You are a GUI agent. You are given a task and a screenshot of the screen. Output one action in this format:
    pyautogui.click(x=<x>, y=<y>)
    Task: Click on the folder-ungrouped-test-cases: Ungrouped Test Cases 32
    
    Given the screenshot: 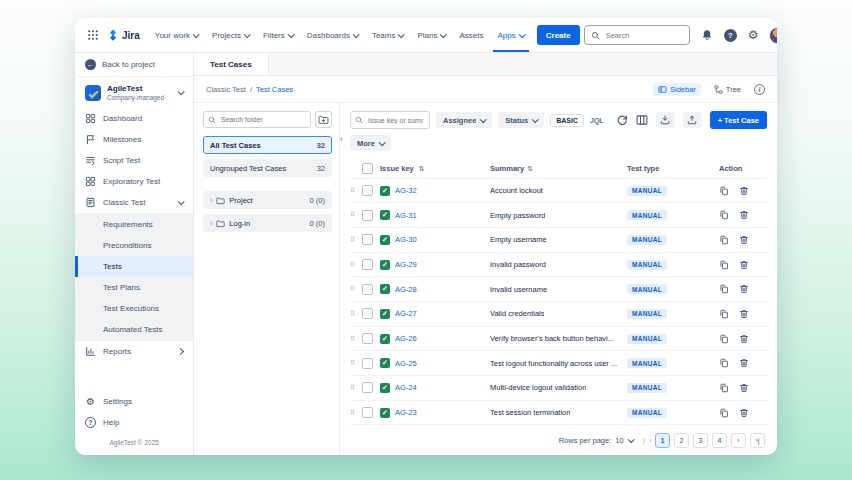 What is the action you would take?
    pyautogui.click(x=268, y=168)
    